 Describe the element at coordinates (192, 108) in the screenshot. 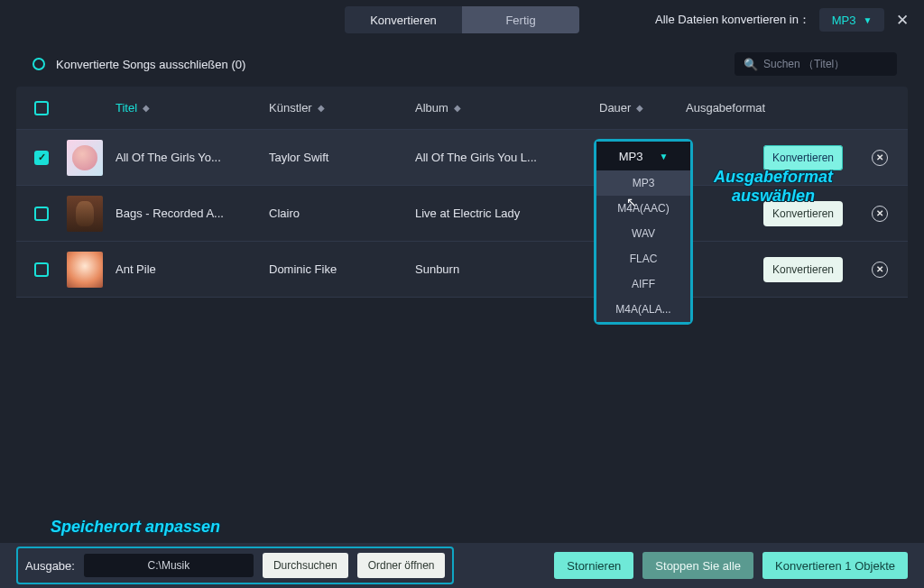

I see `col-title: Titel◆` at that location.